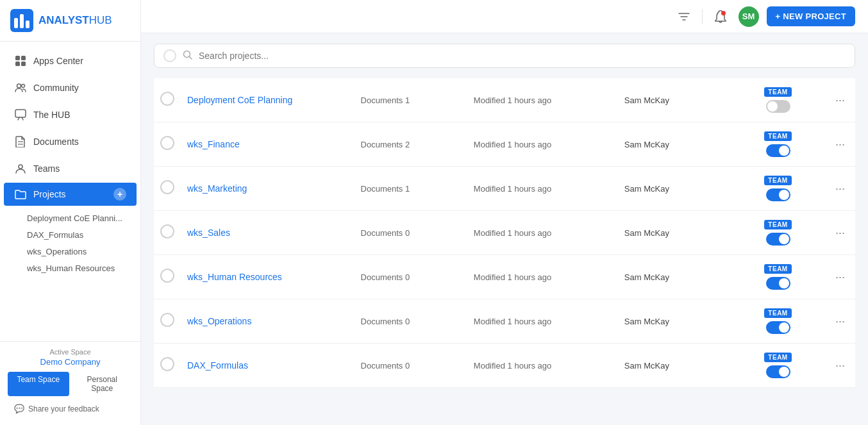  What do you see at coordinates (71, 409) in the screenshot?
I see `feedback-button: 💬 Share your feedback` at bounding box center [71, 409].